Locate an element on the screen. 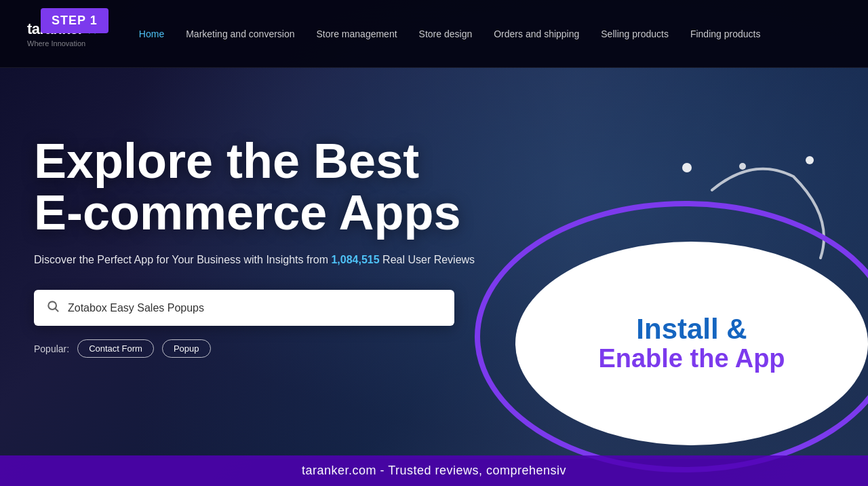 This screenshot has width=868, height=486. popular-row: Popular: Contact Form Popup is located at coordinates (254, 349).